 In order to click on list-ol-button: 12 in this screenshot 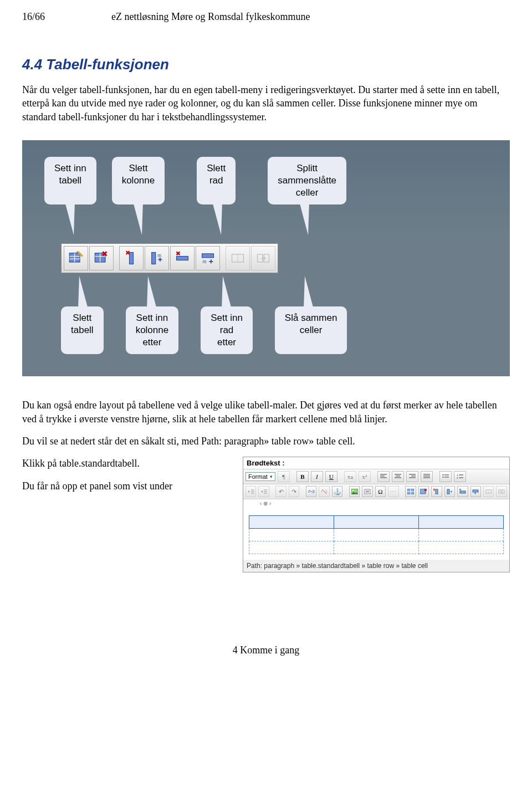, I will do `click(460, 477)`.